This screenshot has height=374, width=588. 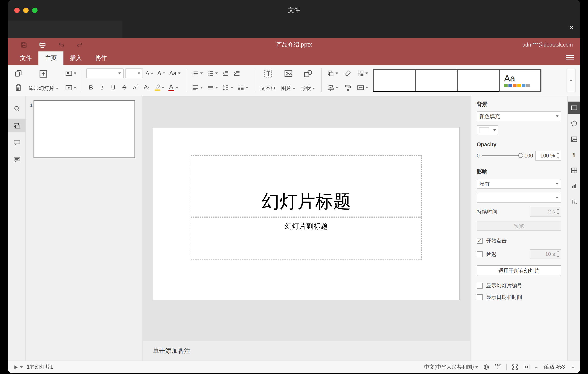 I want to click on delay-checkbox: ✓, so click(x=480, y=254).